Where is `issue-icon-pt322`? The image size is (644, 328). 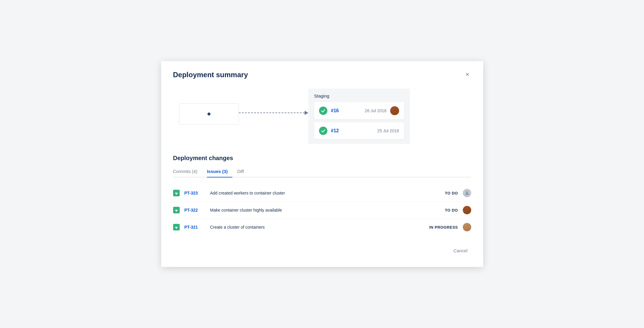 issue-icon-pt322 is located at coordinates (176, 210).